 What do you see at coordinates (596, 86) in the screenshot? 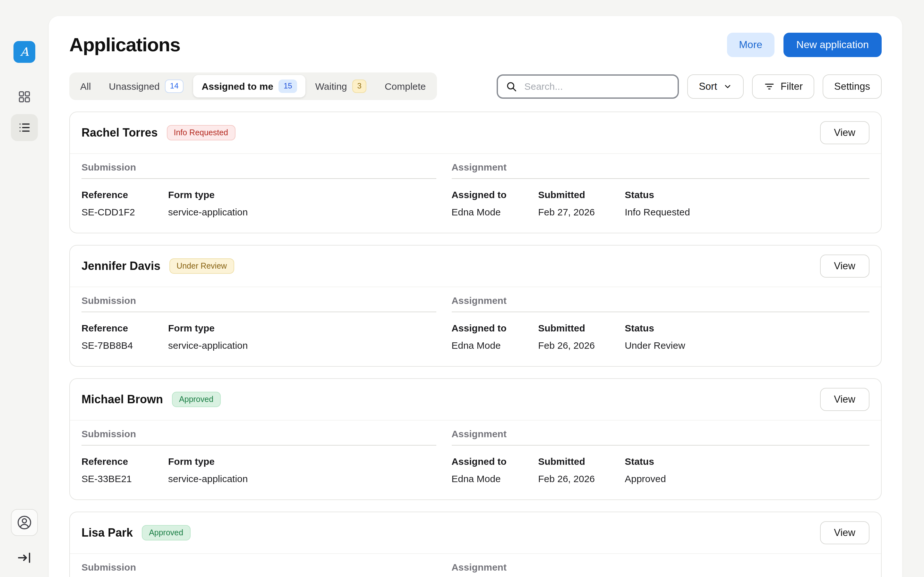
I see `search-input` at bounding box center [596, 86].